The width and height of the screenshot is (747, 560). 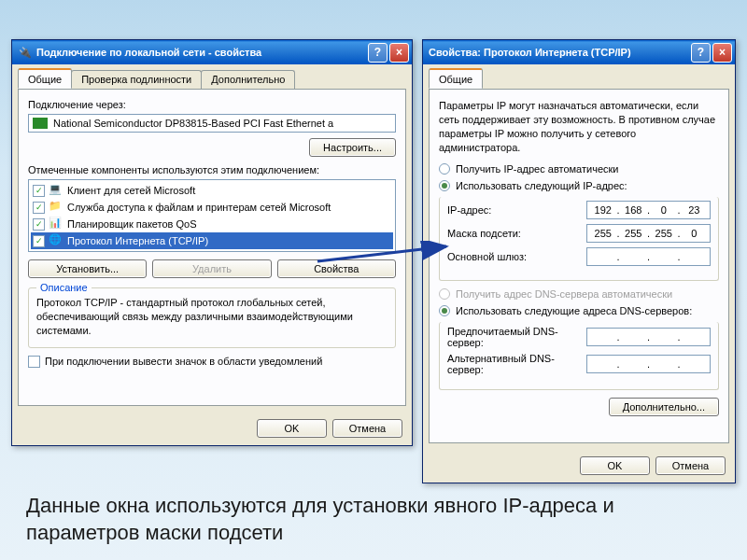 I want to click on radio-auto-ip-row: Получить IP-адрес автоматически, so click(x=579, y=169).